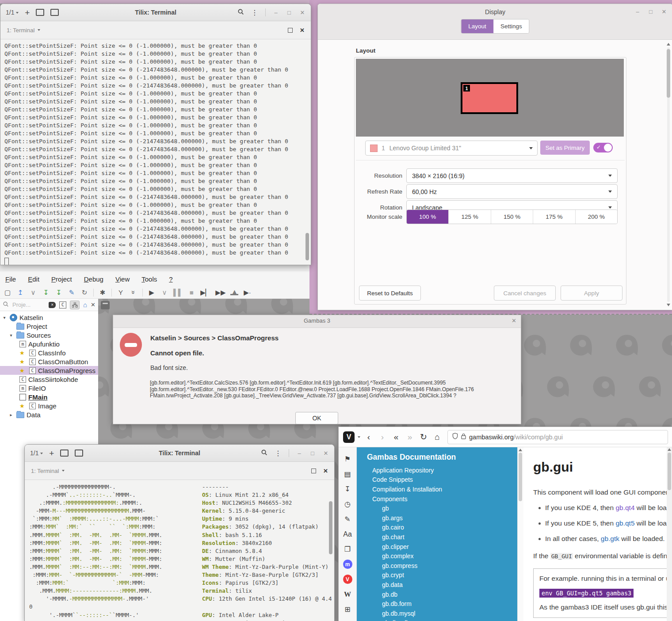 This screenshot has width=672, height=621. What do you see at coordinates (437, 489) in the screenshot?
I see `sidebar-link-compilation-installation: Compilation & Installation` at bounding box center [437, 489].